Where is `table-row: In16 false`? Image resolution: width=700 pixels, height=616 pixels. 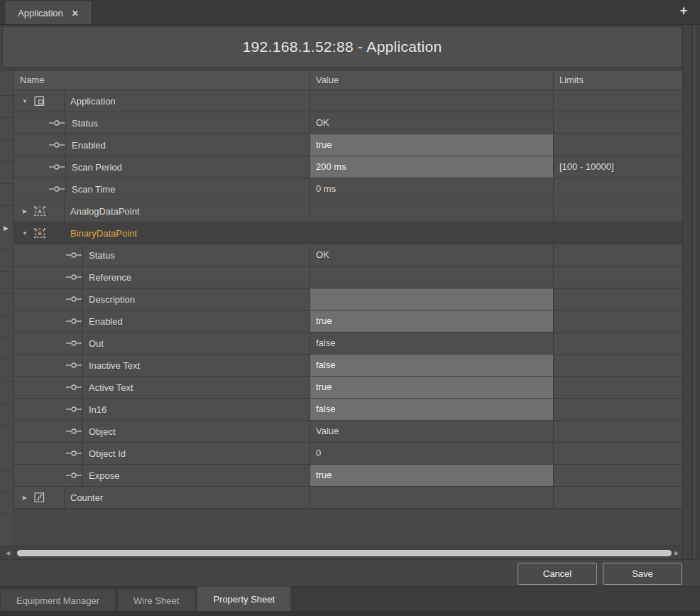
table-row: In16 false is located at coordinates (348, 409).